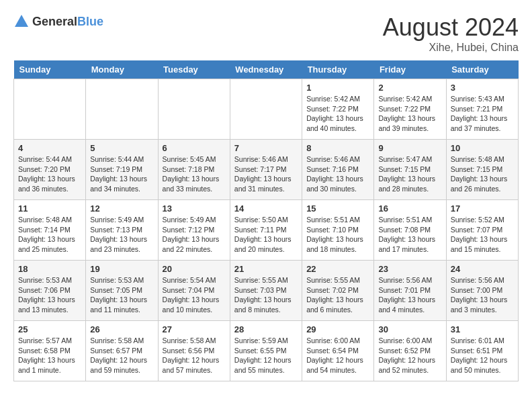 This screenshot has height=411, width=532. Describe the element at coordinates (410, 235) in the screenshot. I see `day-detail: Sunrise: 5:51 AM Sunset: 7:08 PM Dayligh…` at that location.